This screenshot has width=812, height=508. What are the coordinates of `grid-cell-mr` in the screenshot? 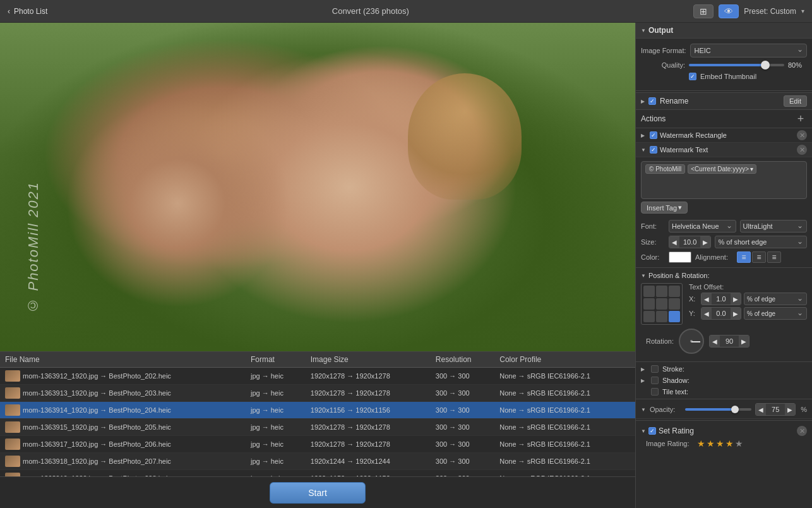 It's located at (674, 304).